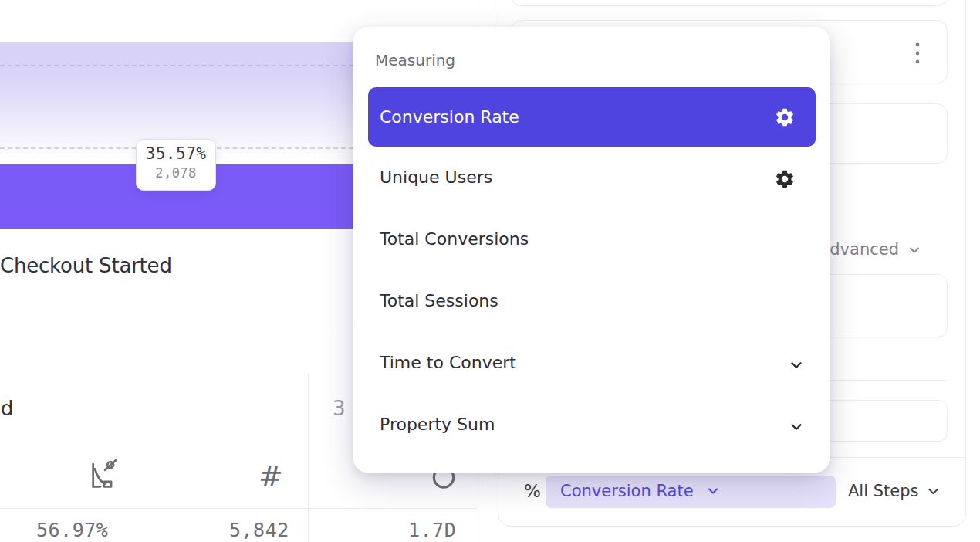 This screenshot has height=542, width=980. I want to click on measuring-dropdown-chip: Conversion Rate, so click(691, 492).